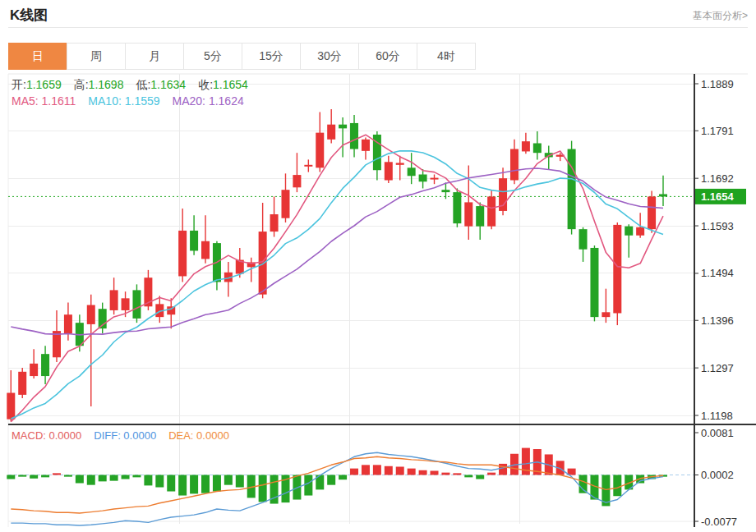 The height and width of the screenshot is (532, 756). I want to click on macd-axis-label: 0.0081, so click(717, 433).